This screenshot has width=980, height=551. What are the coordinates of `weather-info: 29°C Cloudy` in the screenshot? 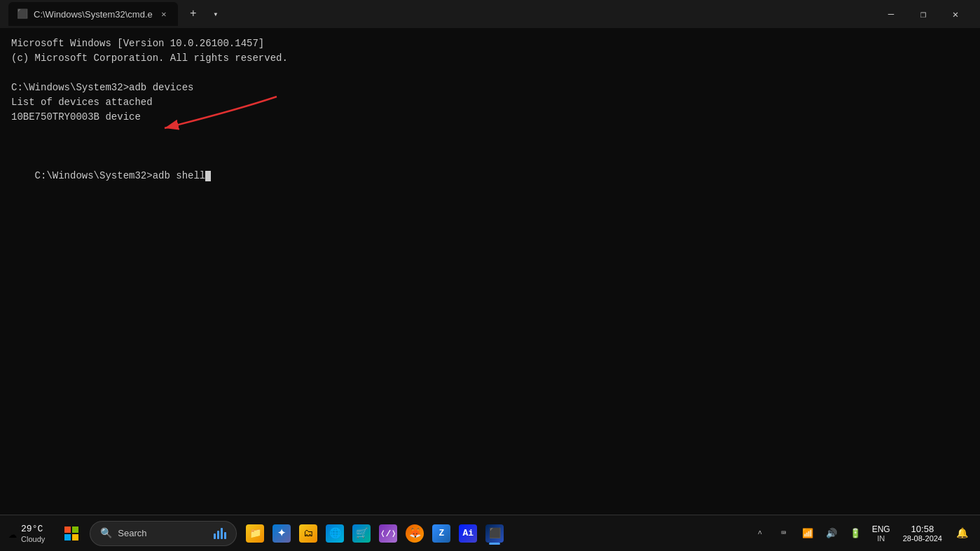 It's located at (33, 533).